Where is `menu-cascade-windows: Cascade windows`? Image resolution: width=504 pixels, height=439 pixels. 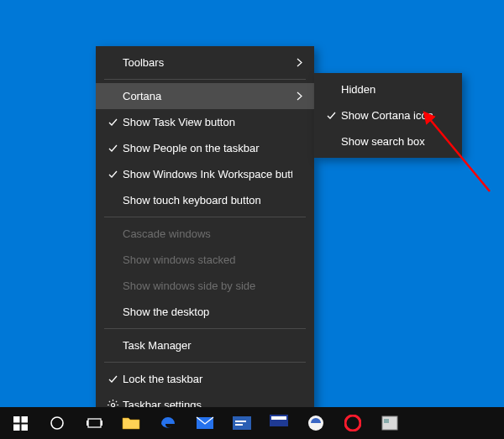
menu-cascade-windows: Cascade windows is located at coordinates (205, 233).